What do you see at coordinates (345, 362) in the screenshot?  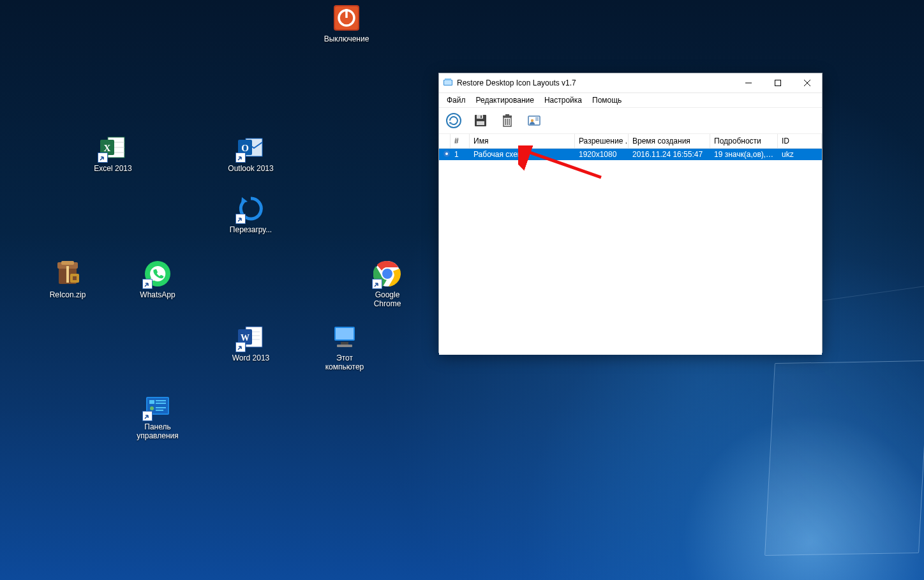 I see `desktop-icon-label: Этот компьютер` at bounding box center [345, 362].